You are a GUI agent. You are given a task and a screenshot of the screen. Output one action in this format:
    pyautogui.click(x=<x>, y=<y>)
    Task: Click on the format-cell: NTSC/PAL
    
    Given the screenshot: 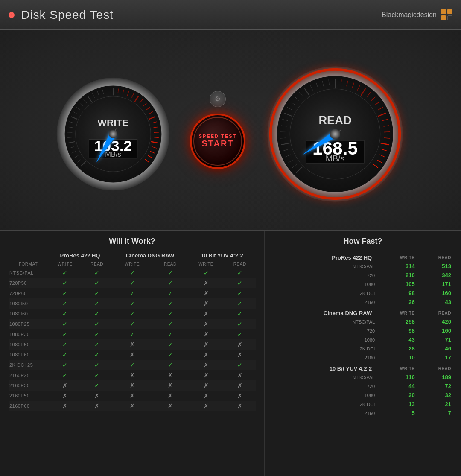 What is the action you would take?
    pyautogui.click(x=28, y=273)
    